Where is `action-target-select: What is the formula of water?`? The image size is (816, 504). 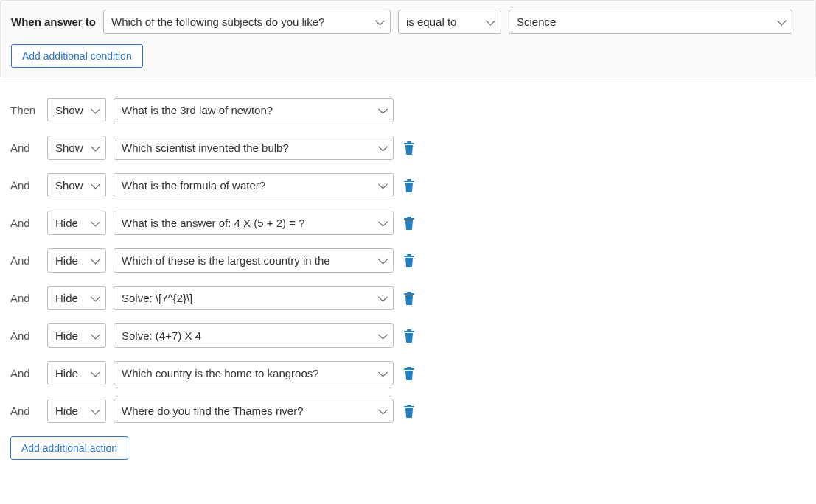
action-target-select: What is the formula of water? is located at coordinates (254, 186).